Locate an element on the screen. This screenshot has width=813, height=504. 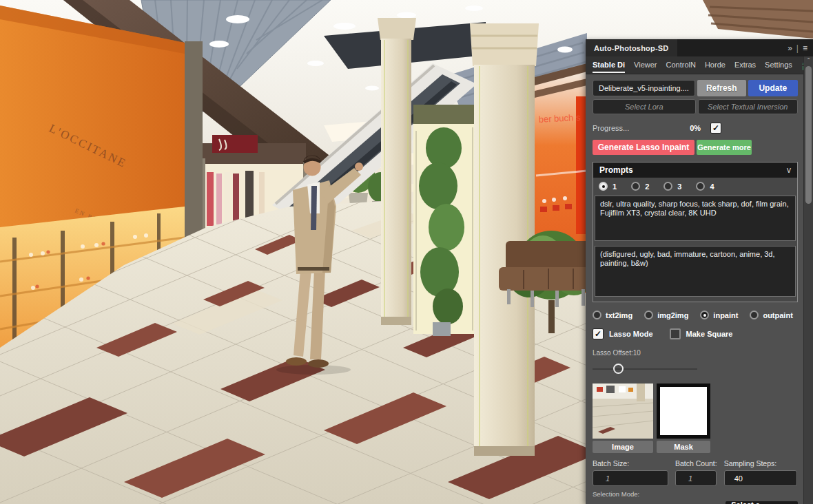
collapse-panel-icon: » is located at coordinates (790, 48).